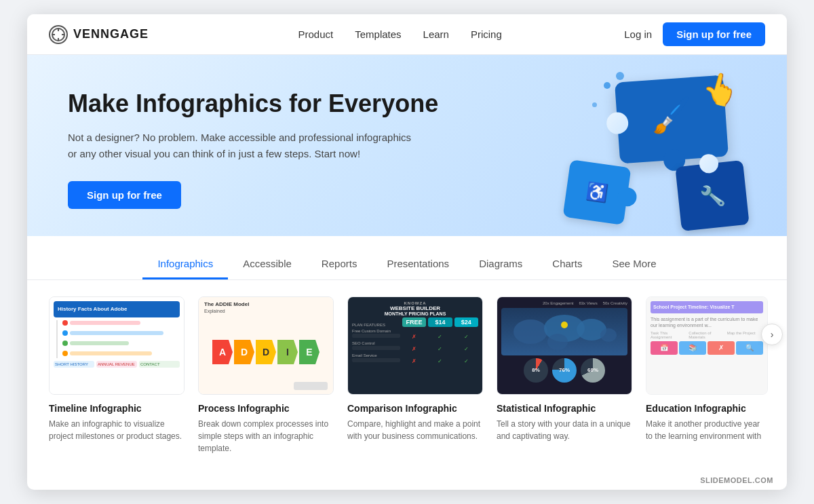 This screenshot has width=814, height=504. What do you see at coordinates (486, 34) in the screenshot?
I see `nav-pricing: Pricing` at bounding box center [486, 34].